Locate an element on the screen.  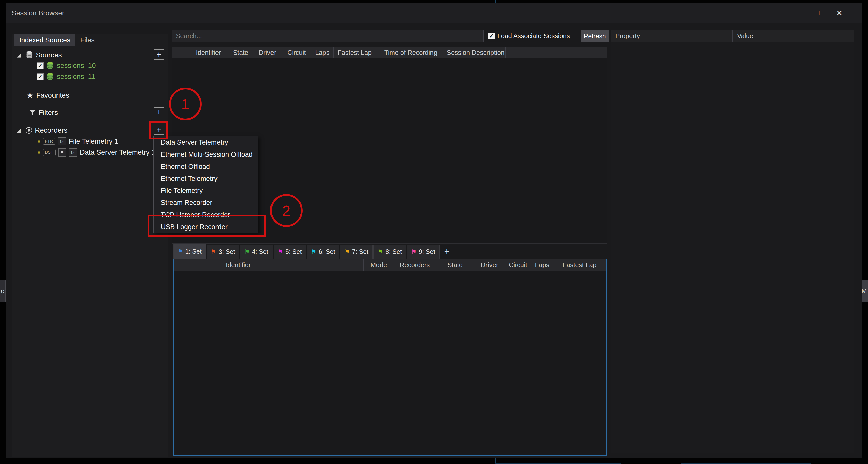
session-set-tab-label: 5: Set is located at coordinates (293, 252).